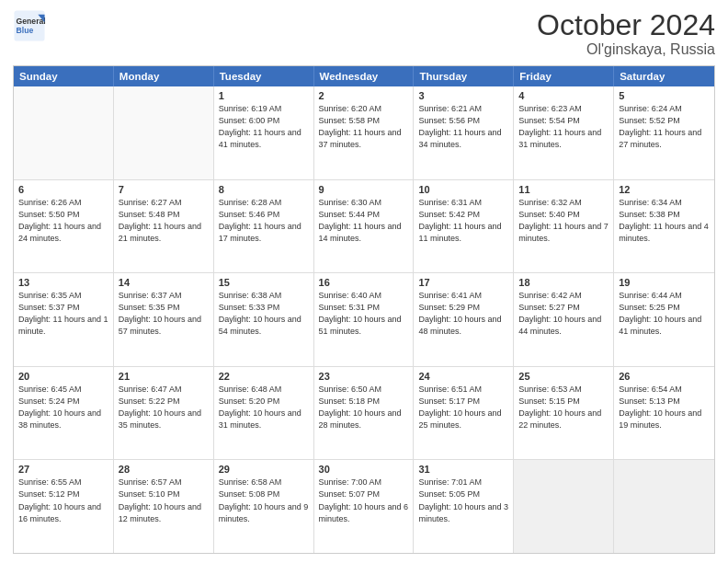  Describe the element at coordinates (664, 376) in the screenshot. I see `day-number: 26` at that location.